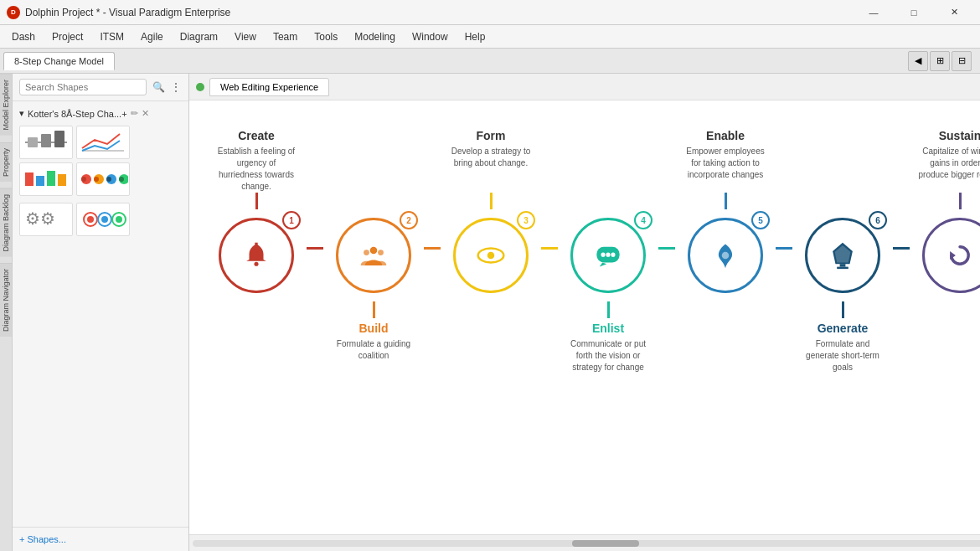 Image resolution: width=980 pixels, height=551 pixels. What do you see at coordinates (431, 37) in the screenshot?
I see `menu-item-window: Window` at bounding box center [431, 37].